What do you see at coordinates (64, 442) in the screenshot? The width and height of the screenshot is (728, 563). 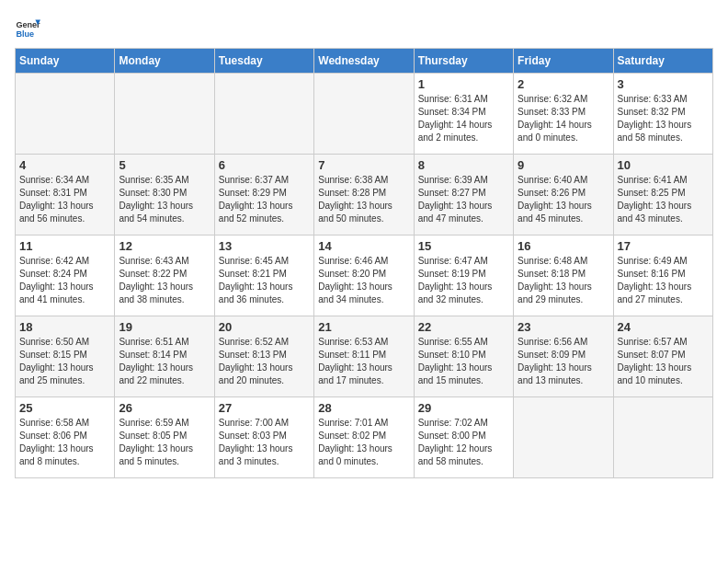 I see `day-info: Sunrise: 6:58 AMSunset: 8:06 PMDaylight:…` at bounding box center [64, 442].